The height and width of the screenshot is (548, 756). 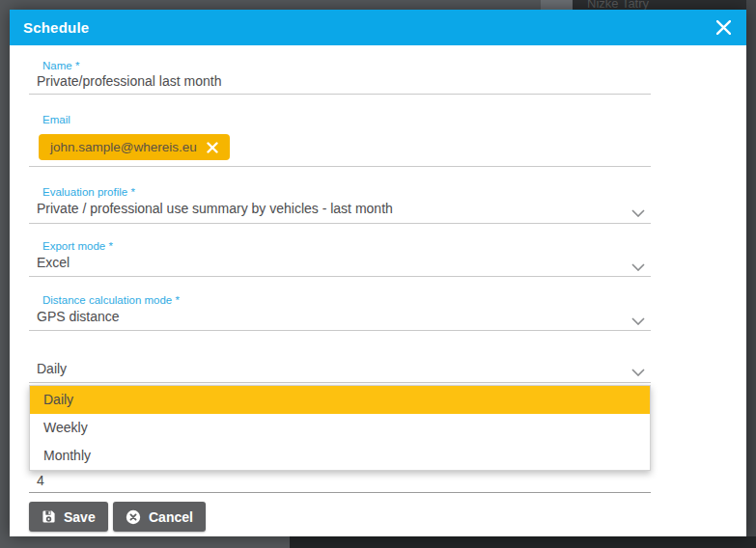 What do you see at coordinates (340, 95) in the screenshot?
I see `name-field-divider` at bounding box center [340, 95].